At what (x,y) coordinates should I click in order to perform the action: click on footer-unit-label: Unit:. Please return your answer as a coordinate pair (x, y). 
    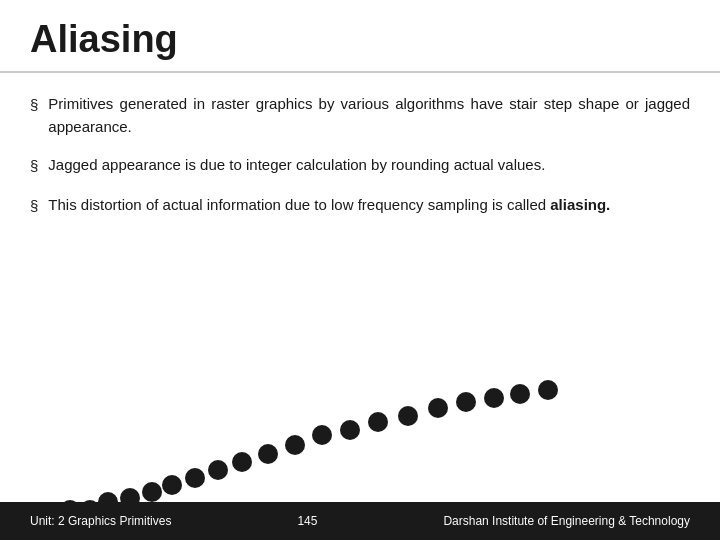
    Looking at the image, I should click on (42, 521).